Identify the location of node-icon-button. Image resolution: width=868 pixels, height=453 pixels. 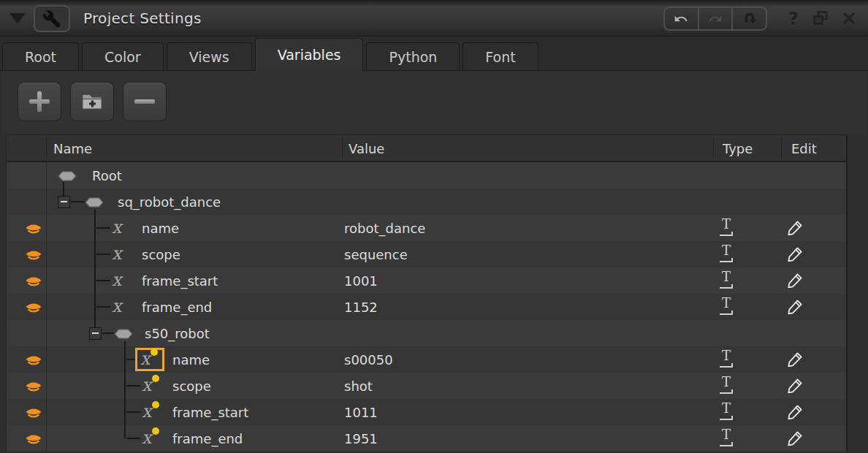
(52, 19).